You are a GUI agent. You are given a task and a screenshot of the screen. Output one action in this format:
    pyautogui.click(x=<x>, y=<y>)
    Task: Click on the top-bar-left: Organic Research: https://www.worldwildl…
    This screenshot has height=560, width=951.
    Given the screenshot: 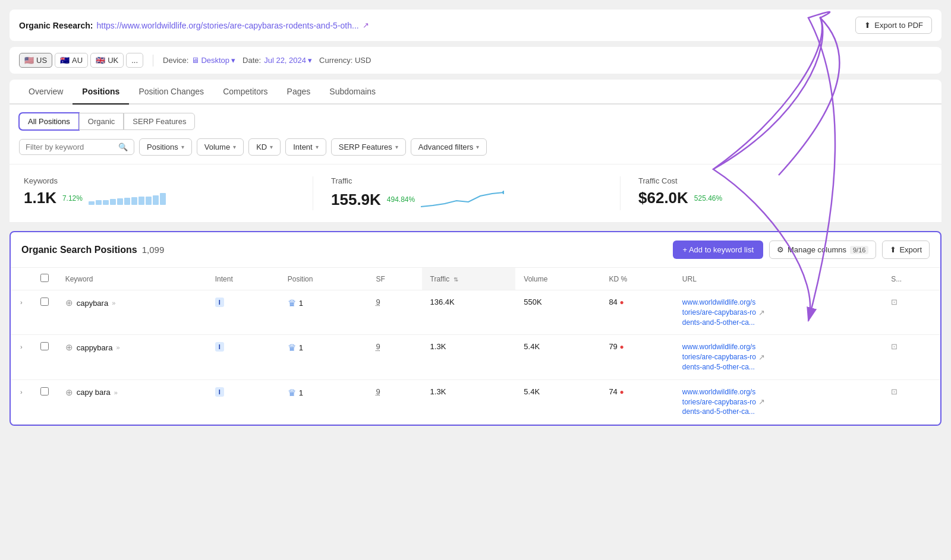 What is the action you would take?
    pyautogui.click(x=437, y=26)
    